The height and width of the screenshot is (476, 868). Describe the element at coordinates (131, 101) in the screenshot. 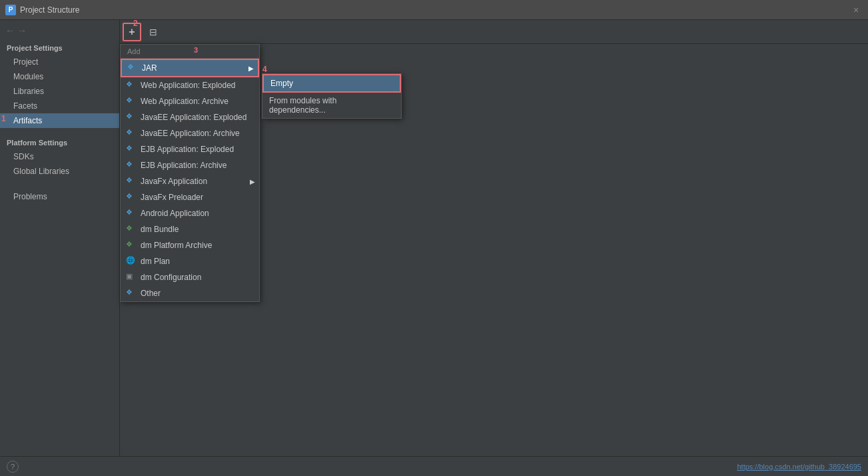

I see `web-archive-icon: ❖` at that location.